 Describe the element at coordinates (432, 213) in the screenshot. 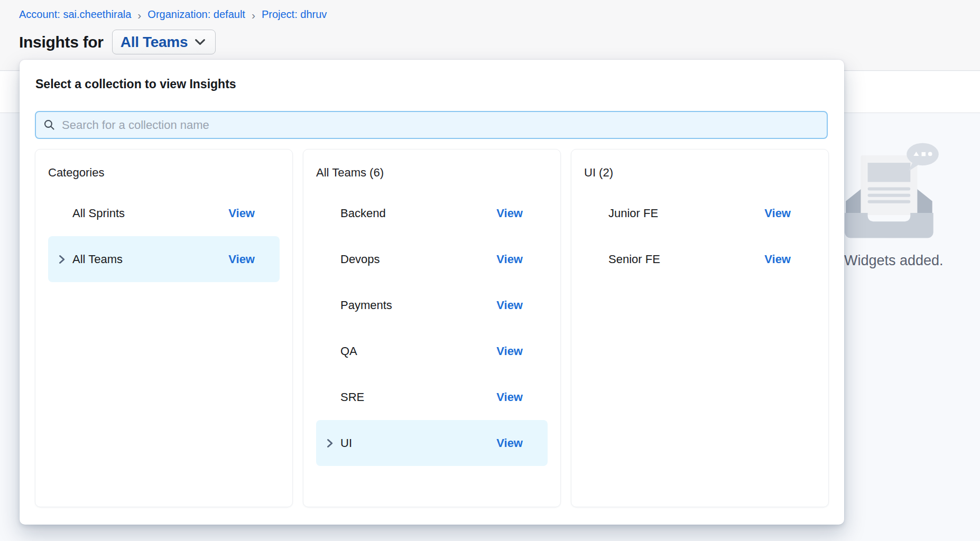

I see `collection-row: Backend View` at that location.